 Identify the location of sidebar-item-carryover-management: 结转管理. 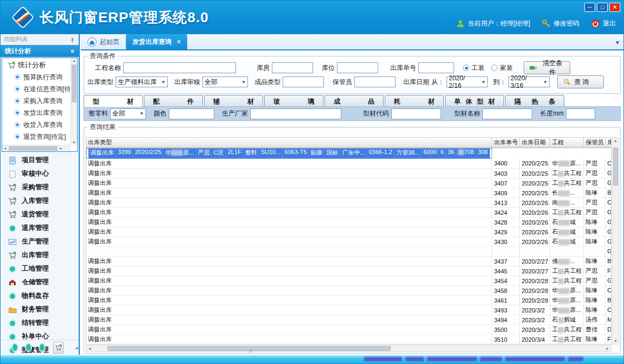
(40, 323).